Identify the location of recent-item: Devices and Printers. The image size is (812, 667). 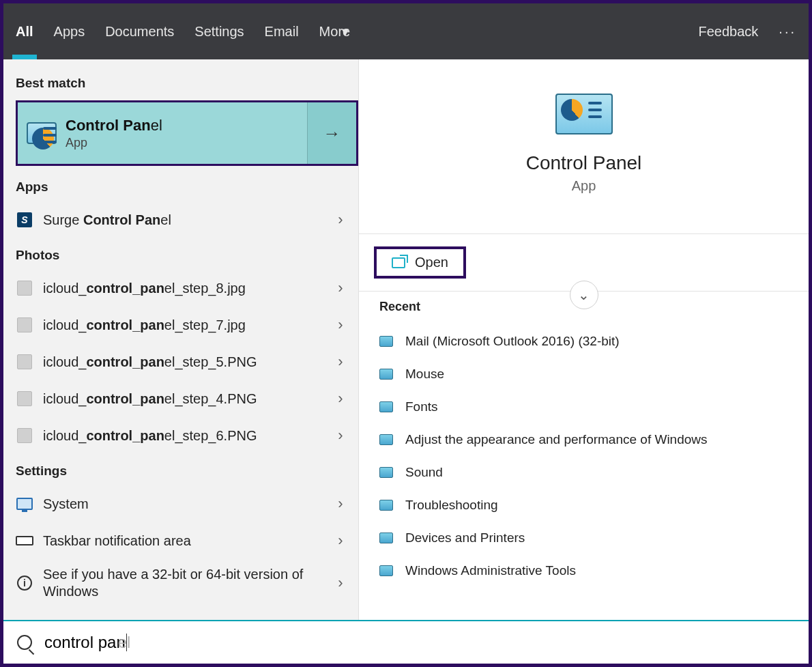
(584, 538).